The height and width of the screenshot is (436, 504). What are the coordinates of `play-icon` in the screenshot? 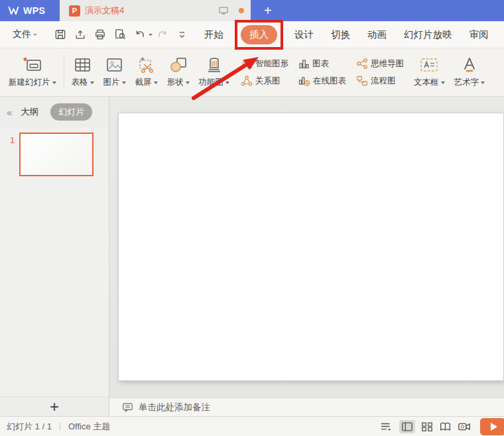 It's located at (494, 427).